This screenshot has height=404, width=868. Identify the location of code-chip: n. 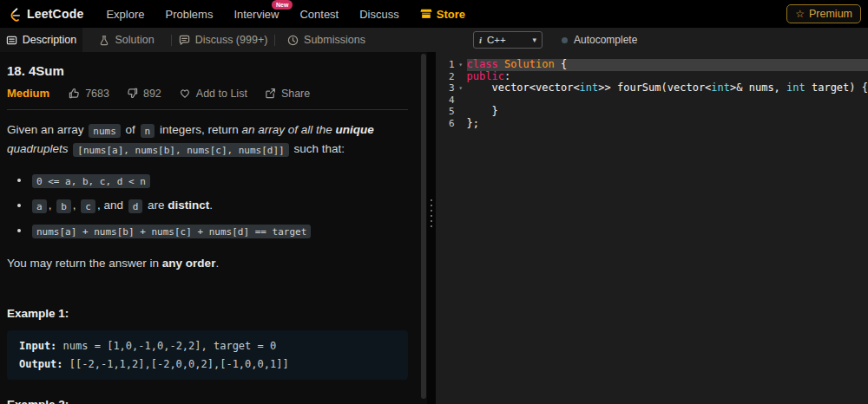
(148, 131).